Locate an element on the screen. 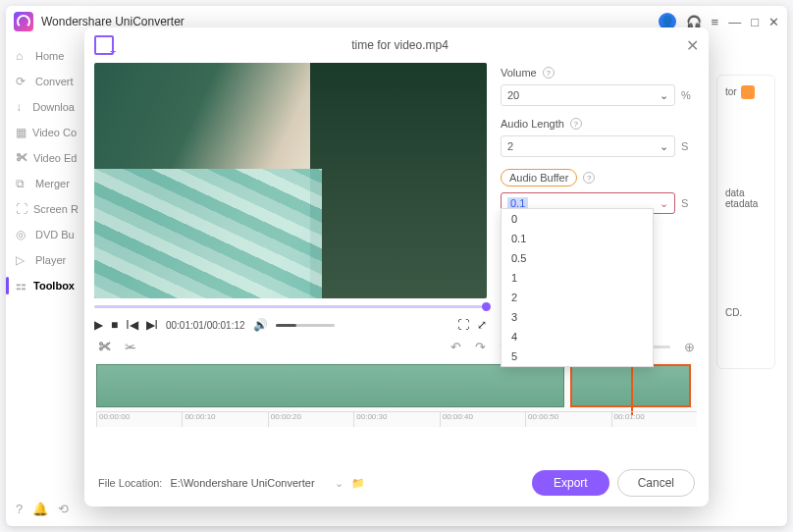  toolbox-icon: ⚏ is located at coordinates (22, 286).